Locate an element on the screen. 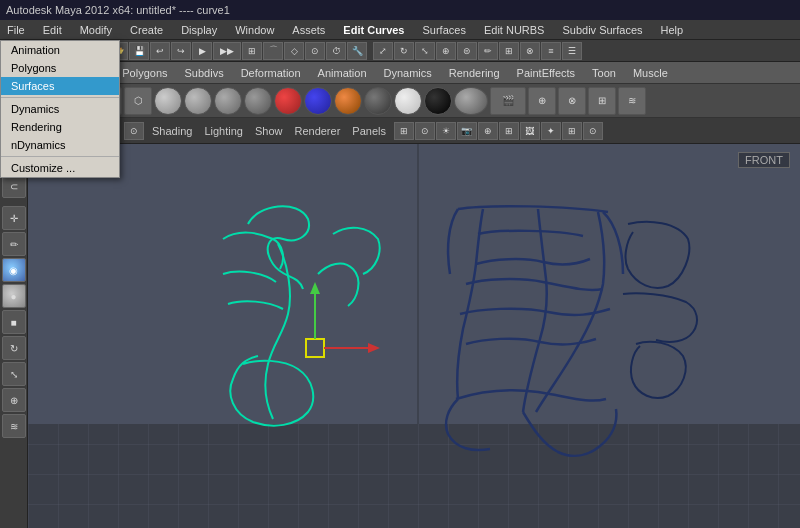 The height and width of the screenshot is (528, 800). menu-help: Help is located at coordinates (672, 30).